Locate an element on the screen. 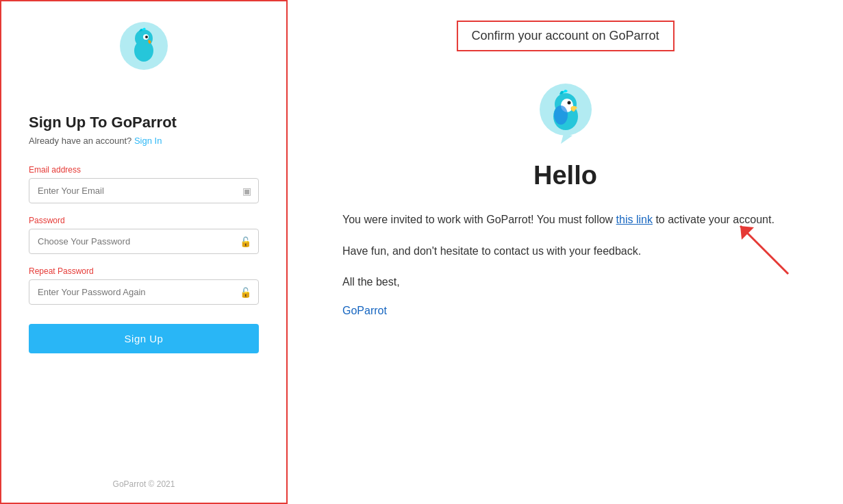 This screenshot has height=504, width=843. invite-paragraph: You were invited to work with GoParrot! … is located at coordinates (559, 220).